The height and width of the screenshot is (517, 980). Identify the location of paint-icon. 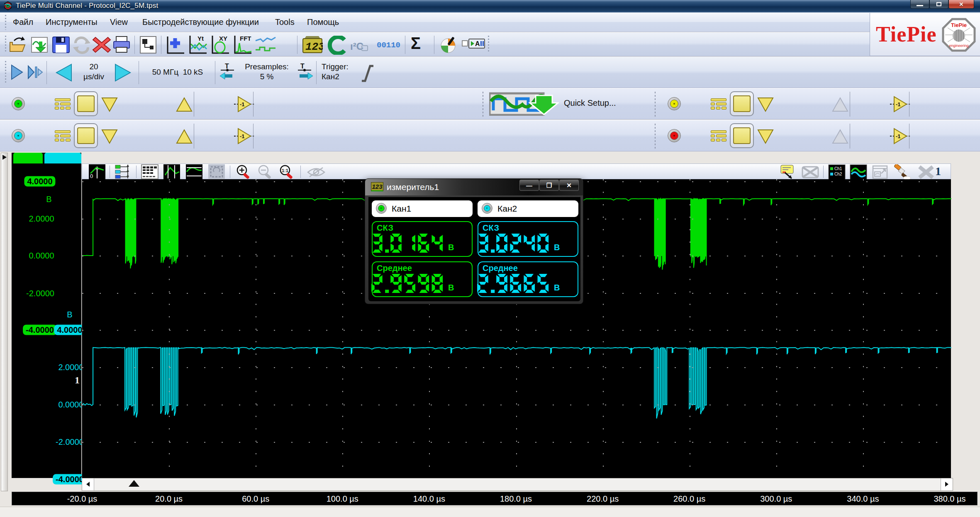
(902, 172).